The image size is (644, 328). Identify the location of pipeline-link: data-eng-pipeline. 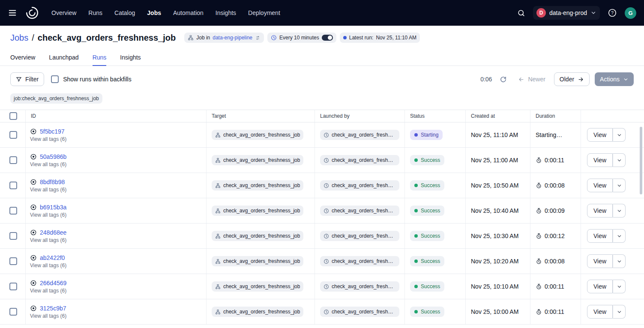
(232, 38).